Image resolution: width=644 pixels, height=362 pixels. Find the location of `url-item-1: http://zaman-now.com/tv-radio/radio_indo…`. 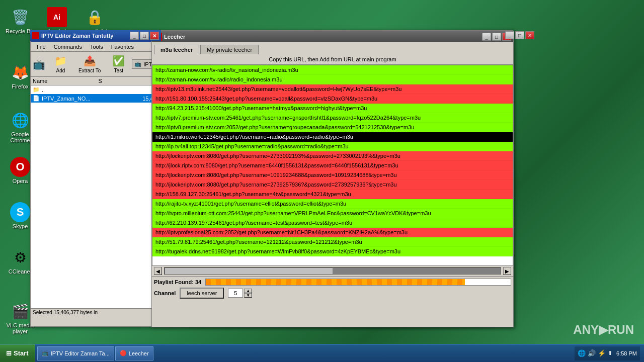

url-item-1: http://zaman-now.com/tv-radio/radio_indo… is located at coordinates (333, 79).